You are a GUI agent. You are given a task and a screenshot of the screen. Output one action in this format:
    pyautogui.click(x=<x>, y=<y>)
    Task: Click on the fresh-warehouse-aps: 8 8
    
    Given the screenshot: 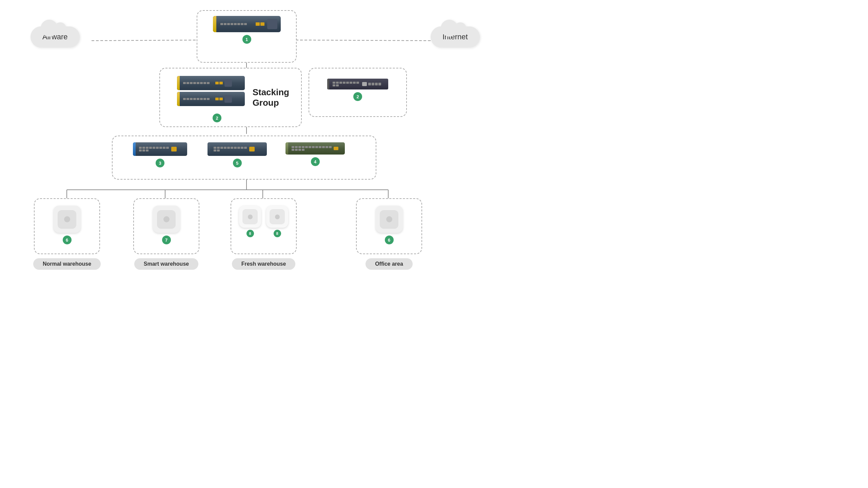 What is the action you would take?
    pyautogui.click(x=264, y=222)
    